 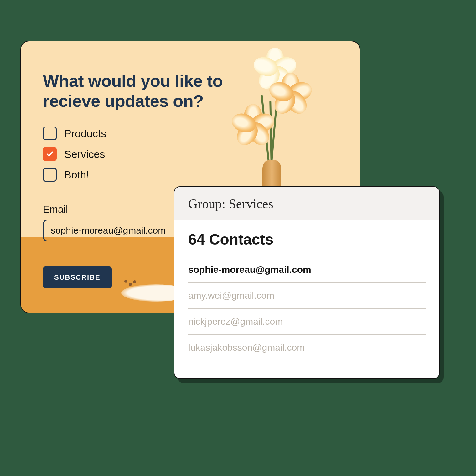 I want to click on subscribe-button: SUBSCRIBE, so click(x=77, y=277).